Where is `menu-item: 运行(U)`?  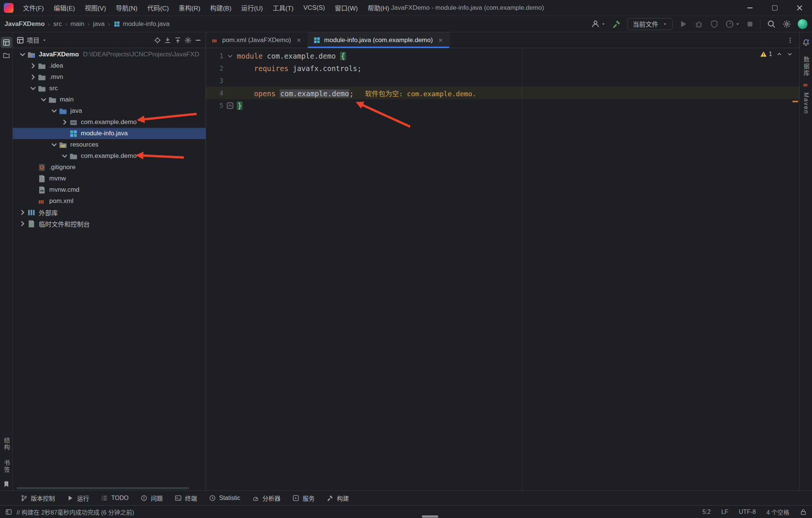 menu-item: 运行(U) is located at coordinates (252, 8).